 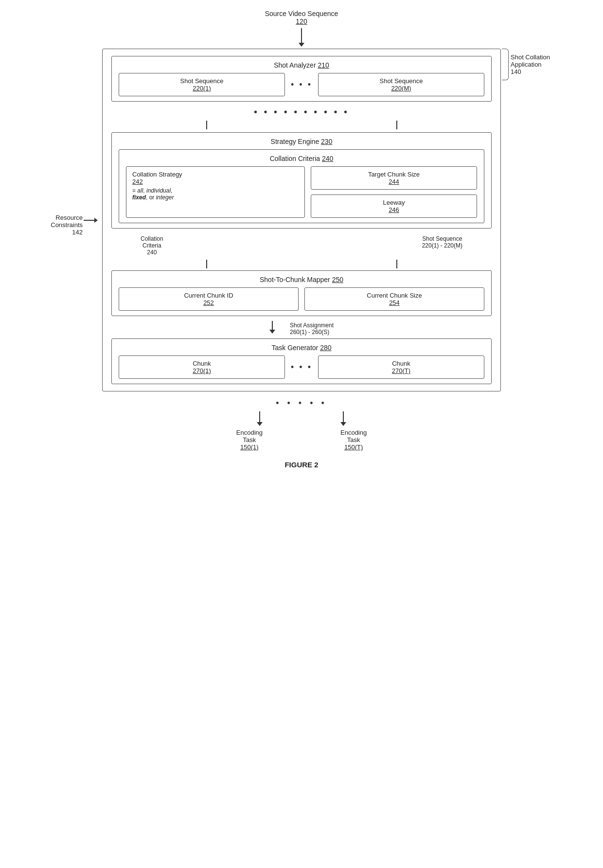 I want to click on shot-analyzer-box: Shot Analyzer 210 Shot Sequence 220(1) •…, so click(x=302, y=79).